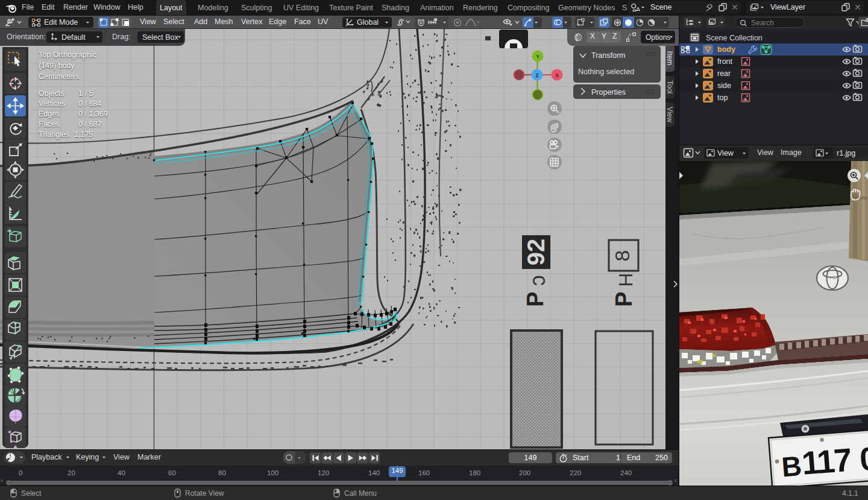 This screenshot has height=500, width=868. Describe the element at coordinates (725, 86) in the screenshot. I see `svg-text: side` at that location.